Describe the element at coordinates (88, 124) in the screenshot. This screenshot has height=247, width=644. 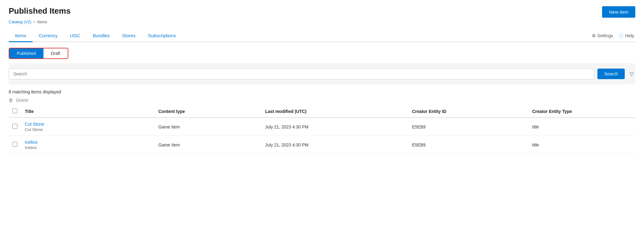
I see `item-title-link: Cut Stone` at that location.